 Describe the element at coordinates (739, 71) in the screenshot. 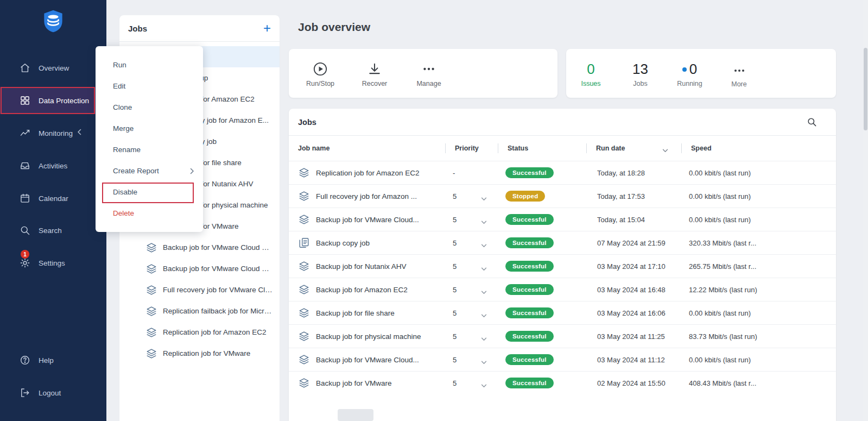

I see `more-ellipsis-icon` at that location.